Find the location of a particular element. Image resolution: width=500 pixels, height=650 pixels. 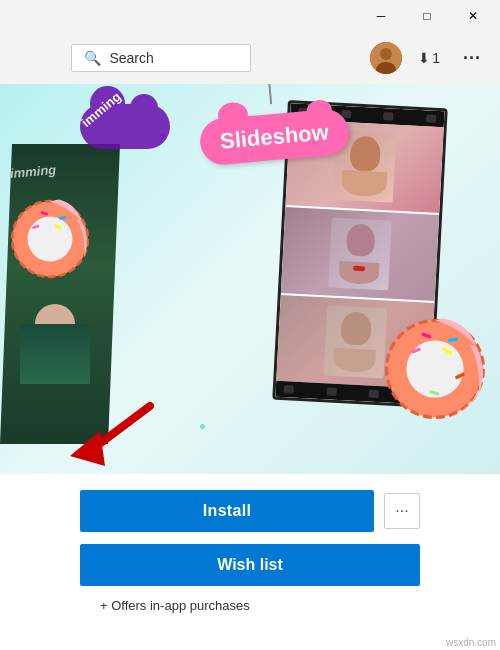

install-row: Install ··· is located at coordinates (250, 511).